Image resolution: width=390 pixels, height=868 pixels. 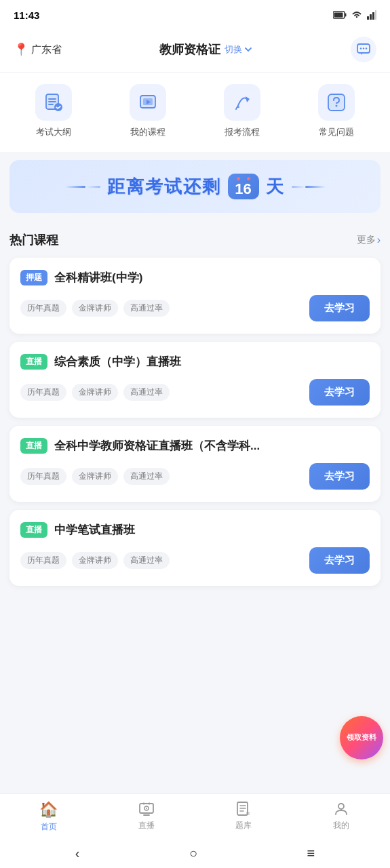 What do you see at coordinates (95, 560) in the screenshot?
I see `feature-tag-3-1: 金牌讲师` at bounding box center [95, 560].